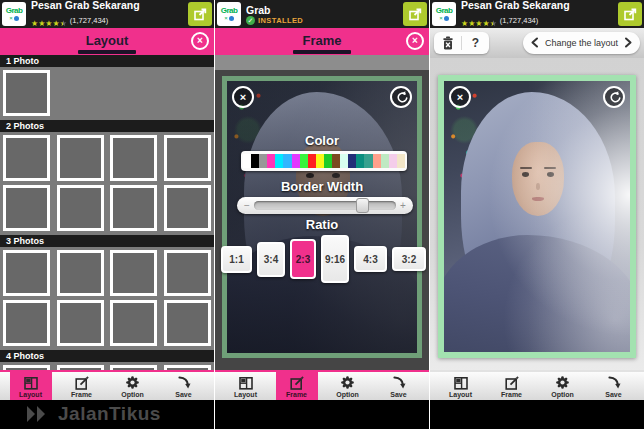  Describe the element at coordinates (39, 414) in the screenshot. I see `jalantikus-logo-icon` at that location.